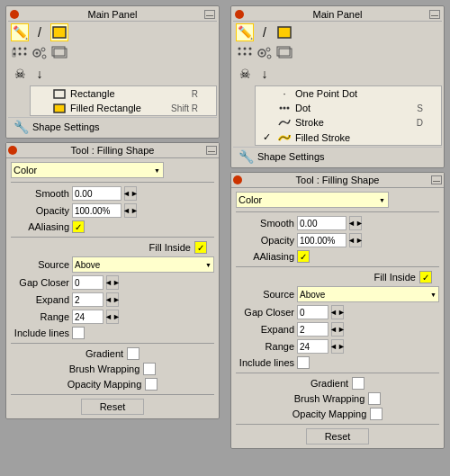  Describe the element at coordinates (40, 227) in the screenshot. I see `aliasing-label-left: AAliasing` at that location.